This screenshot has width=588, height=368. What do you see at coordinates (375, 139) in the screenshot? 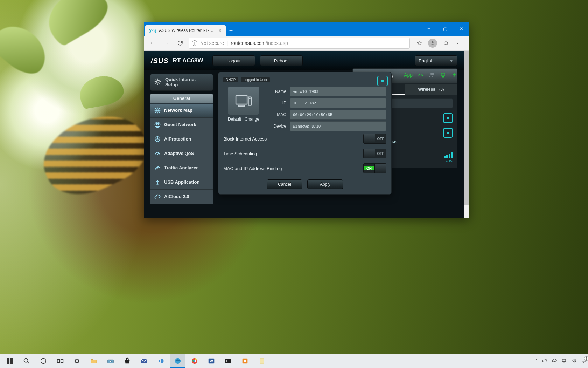
I see `toggle-block-internet: OFF` at bounding box center [375, 139].